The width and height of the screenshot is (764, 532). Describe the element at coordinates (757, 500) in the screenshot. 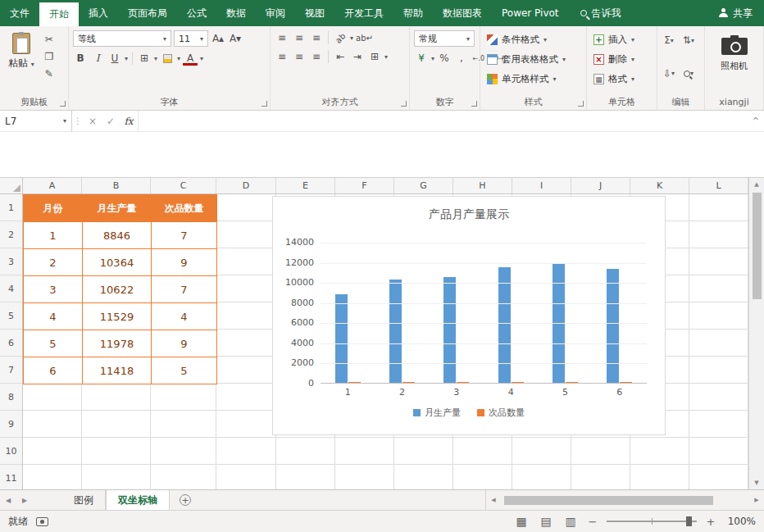

I see `scroll-right-icon: ▶` at that location.